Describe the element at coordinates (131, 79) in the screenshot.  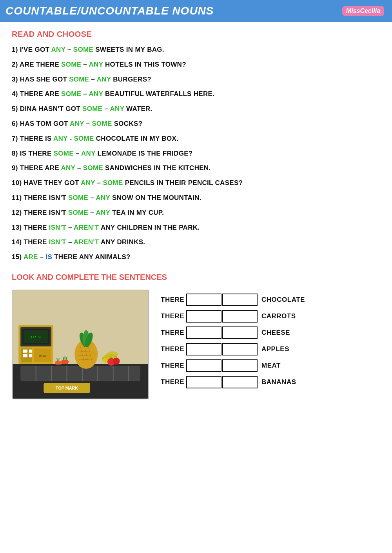
I see `question-text-after: BURGERS?` at that location.